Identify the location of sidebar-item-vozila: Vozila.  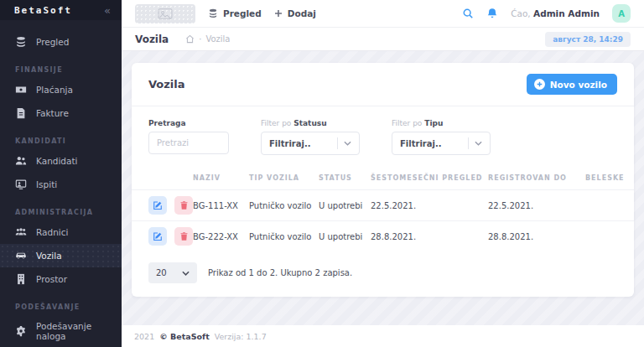
(60, 256).